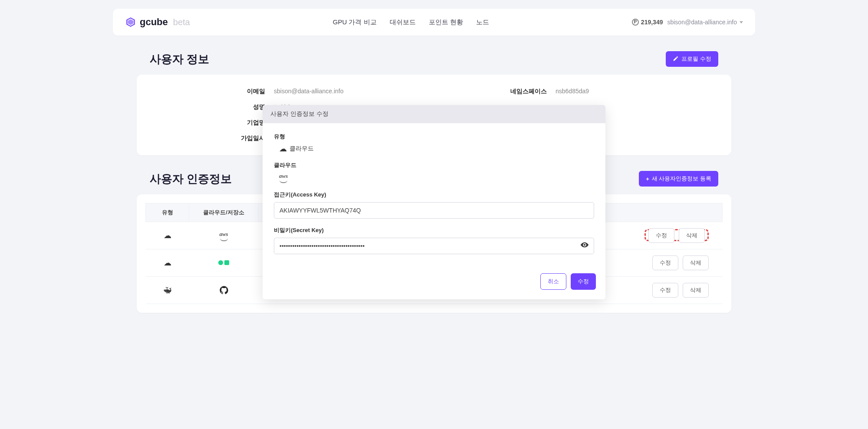  I want to click on highlight-annotation: 수정 삭제, so click(677, 235).